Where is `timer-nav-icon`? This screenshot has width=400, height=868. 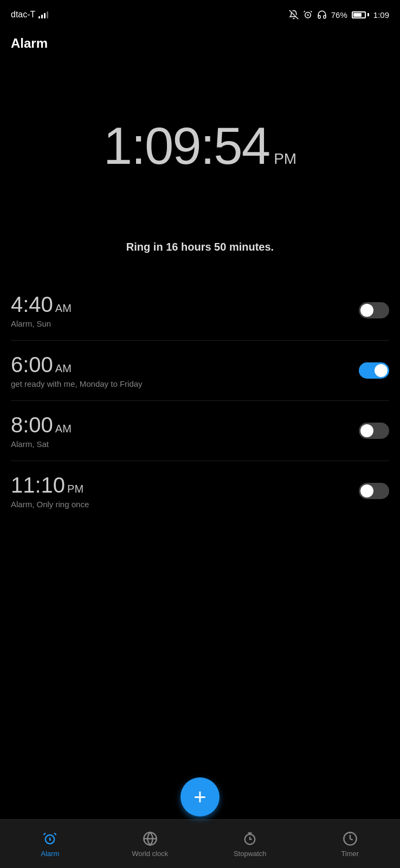
timer-nav-icon is located at coordinates (350, 839).